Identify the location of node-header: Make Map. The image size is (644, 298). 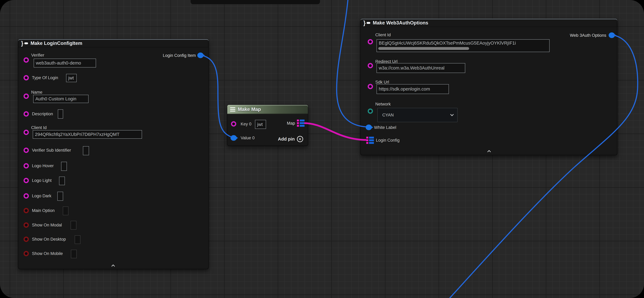
(268, 110).